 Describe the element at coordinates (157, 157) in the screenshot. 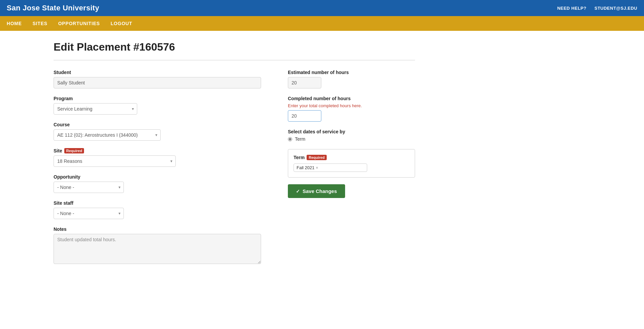

I see `site-group: Site Required 18 Reasons ▾` at that location.